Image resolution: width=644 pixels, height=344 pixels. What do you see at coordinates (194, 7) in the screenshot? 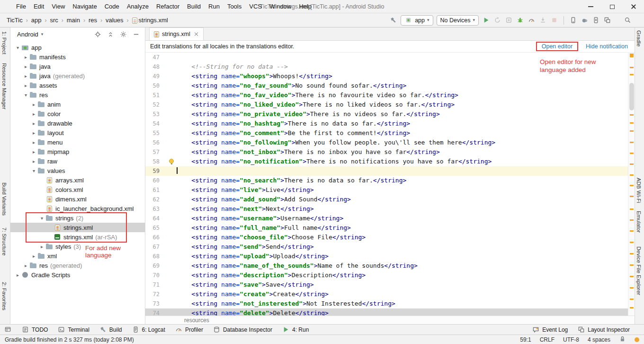
I see `menu-build: Build` at bounding box center [194, 7].